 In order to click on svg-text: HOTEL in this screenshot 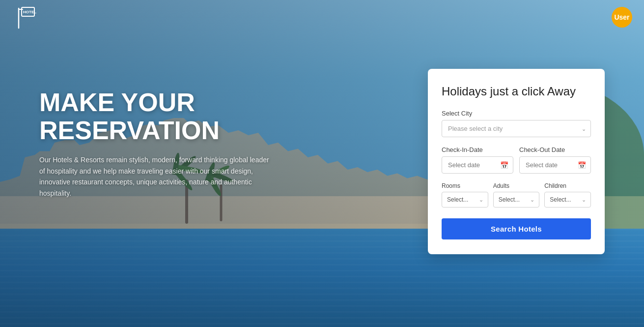, I will do `click(29, 12)`.